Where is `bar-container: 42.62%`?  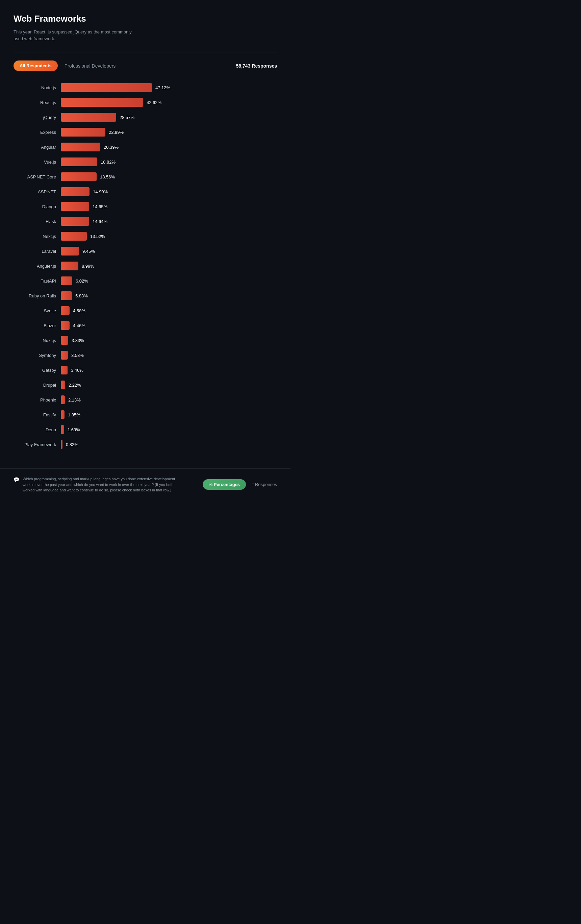
bar-container: 42.62% is located at coordinates (169, 102).